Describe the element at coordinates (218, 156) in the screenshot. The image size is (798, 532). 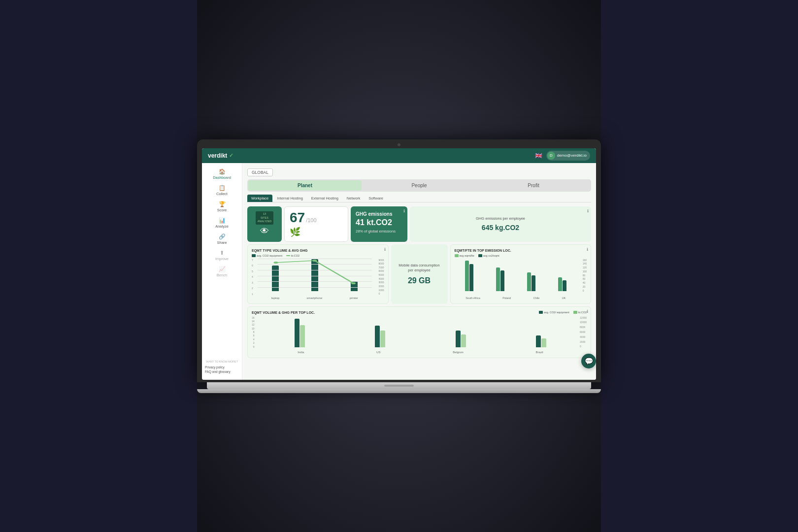
I see `logo-text: verdikt` at that location.